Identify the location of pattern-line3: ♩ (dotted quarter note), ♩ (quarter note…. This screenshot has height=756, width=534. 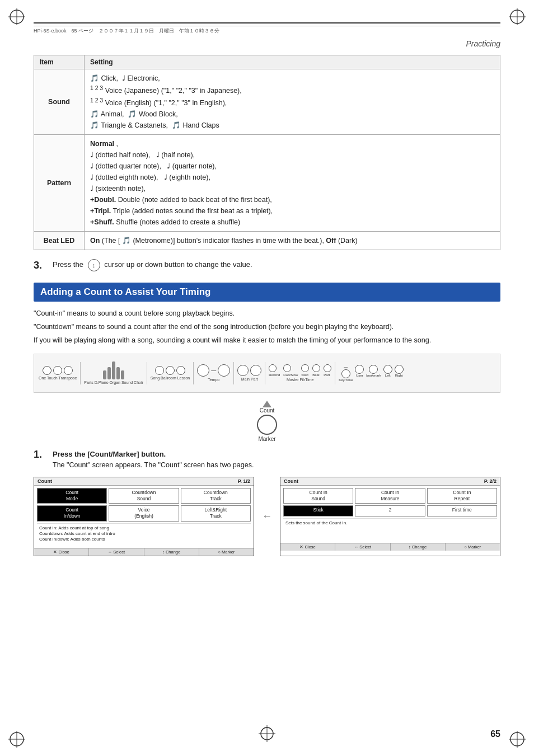
(153, 166).